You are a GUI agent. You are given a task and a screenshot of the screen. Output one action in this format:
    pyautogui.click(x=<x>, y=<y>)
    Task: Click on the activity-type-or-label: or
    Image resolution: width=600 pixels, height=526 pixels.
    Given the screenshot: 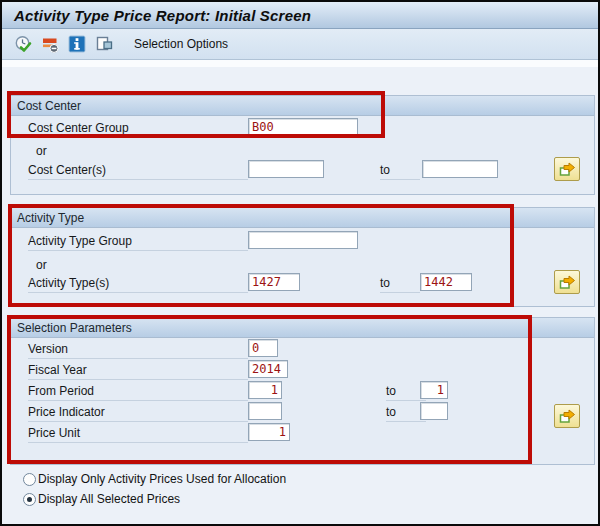 What is the action you would take?
    pyautogui.click(x=42, y=265)
    